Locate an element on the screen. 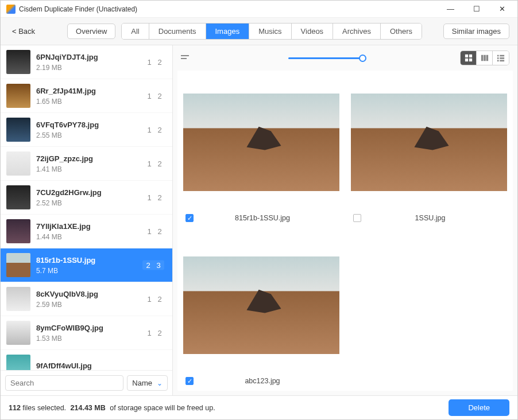 This screenshot has width=518, height=420. tab-archives: Archives is located at coordinates (357, 31).